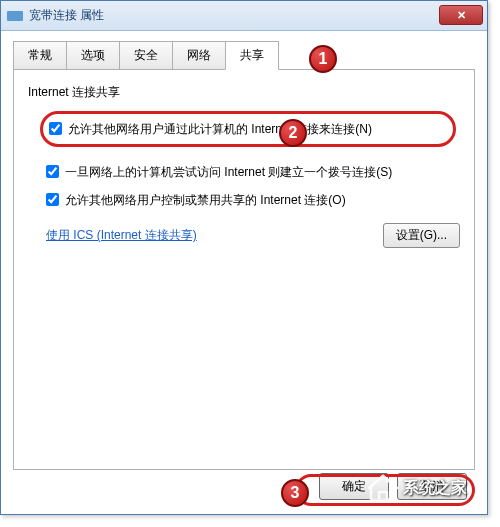 The image size is (500, 527). What do you see at coordinates (40, 55) in the screenshot?
I see `tab-general: 常规` at bounding box center [40, 55].